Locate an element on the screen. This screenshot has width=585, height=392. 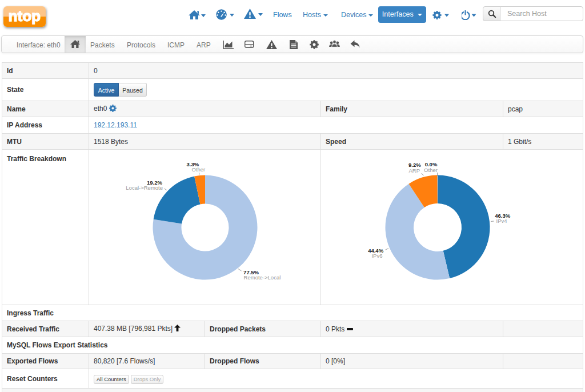
svg-text: ARP is located at coordinates (414, 170).